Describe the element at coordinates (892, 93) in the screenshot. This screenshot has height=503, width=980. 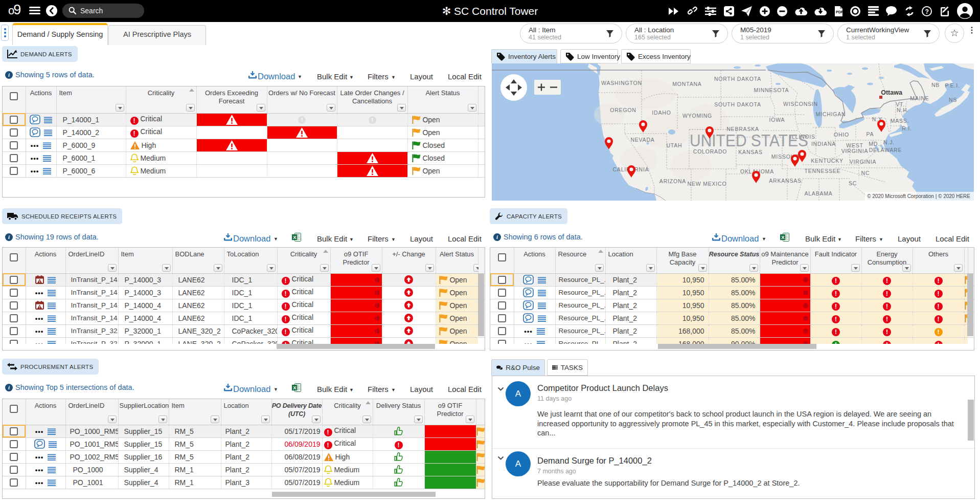
I see `svg-text: Ottawa` at that location.